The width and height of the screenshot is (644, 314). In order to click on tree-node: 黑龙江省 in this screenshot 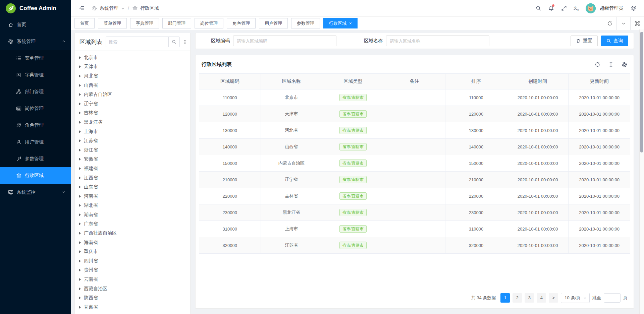, I will do `click(132, 122)`.